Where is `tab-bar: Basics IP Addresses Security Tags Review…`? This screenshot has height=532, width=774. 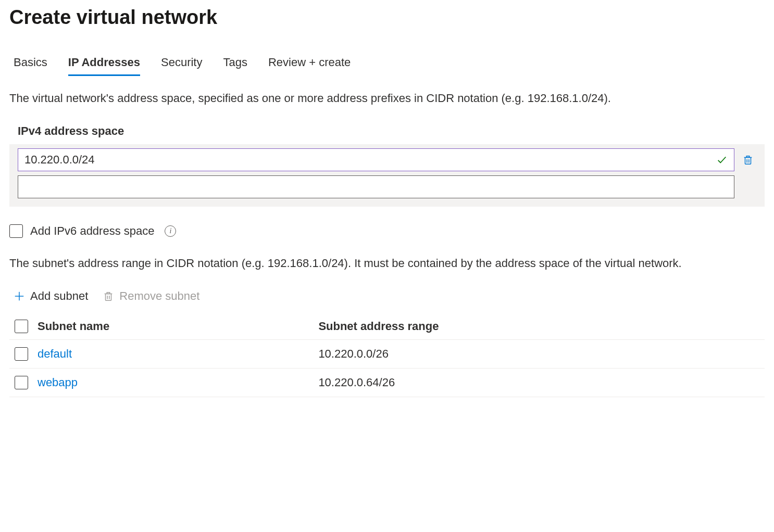 tab-bar: Basics IP Addresses Security Tags Review… is located at coordinates (387, 65).